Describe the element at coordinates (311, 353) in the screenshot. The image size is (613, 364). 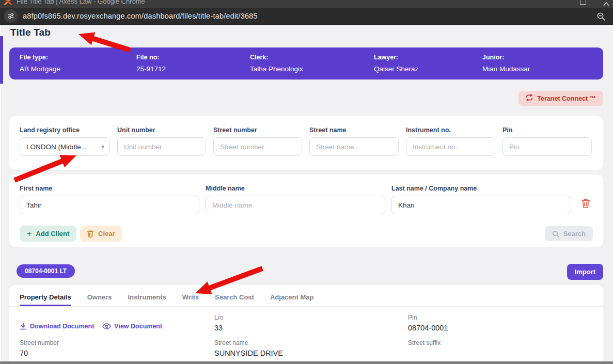
I see `street-name-detail-value: SUNNYSIDE DRIVE` at that location.